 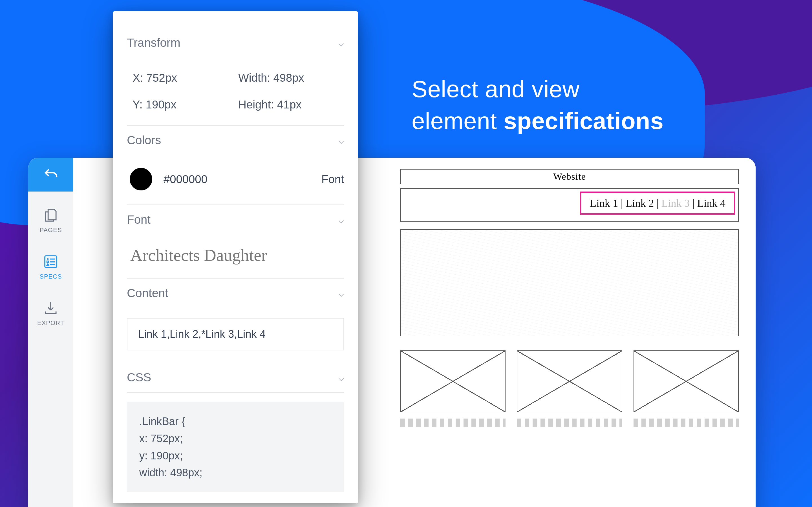 I want to click on undo-button, so click(x=51, y=174).